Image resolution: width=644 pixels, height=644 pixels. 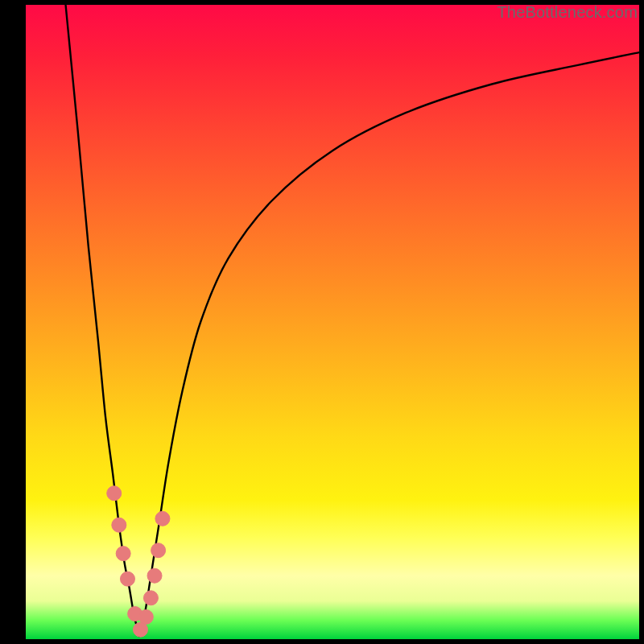 What do you see at coordinates (103, 320) in the screenshot?
I see `curve-left-branch` at bounding box center [103, 320].